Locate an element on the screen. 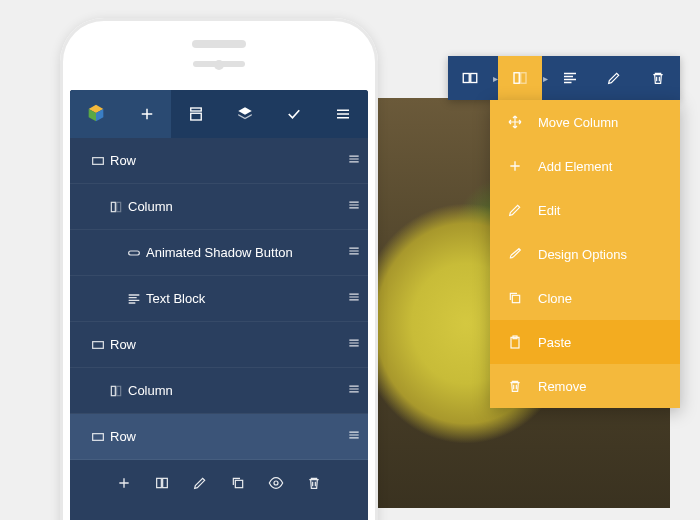  dropdown-label: Design Options is located at coordinates (582, 254).